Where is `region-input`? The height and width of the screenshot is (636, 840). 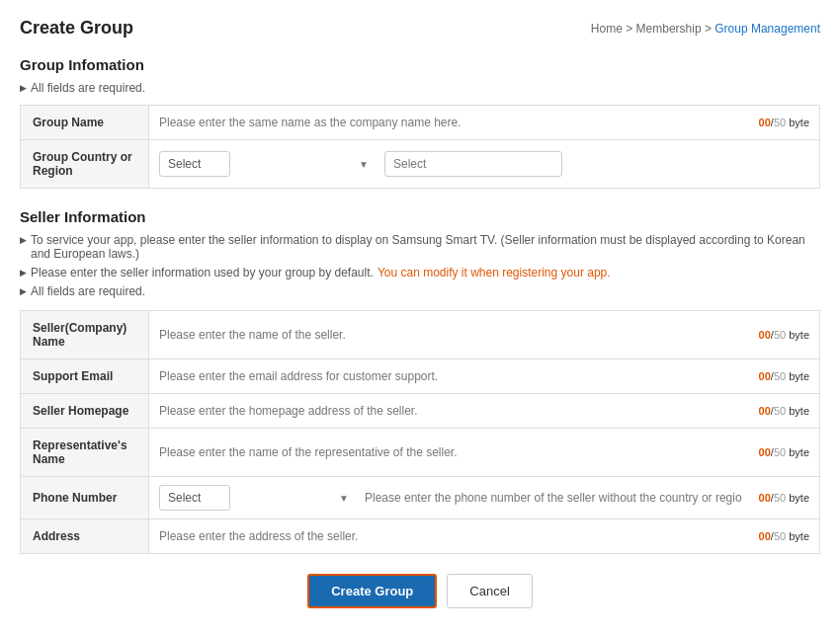
region-input is located at coordinates (473, 164).